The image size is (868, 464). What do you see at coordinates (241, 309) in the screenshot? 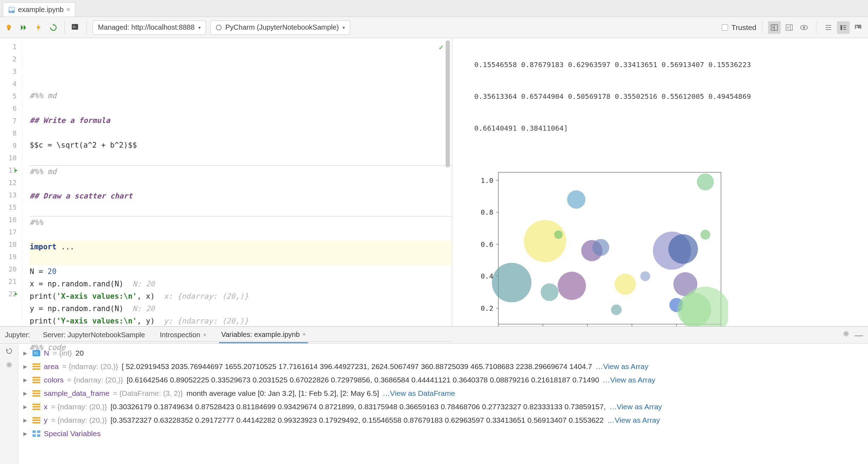
I see `code-line: y = np.random.rand(N) N: 20` at bounding box center [241, 309].